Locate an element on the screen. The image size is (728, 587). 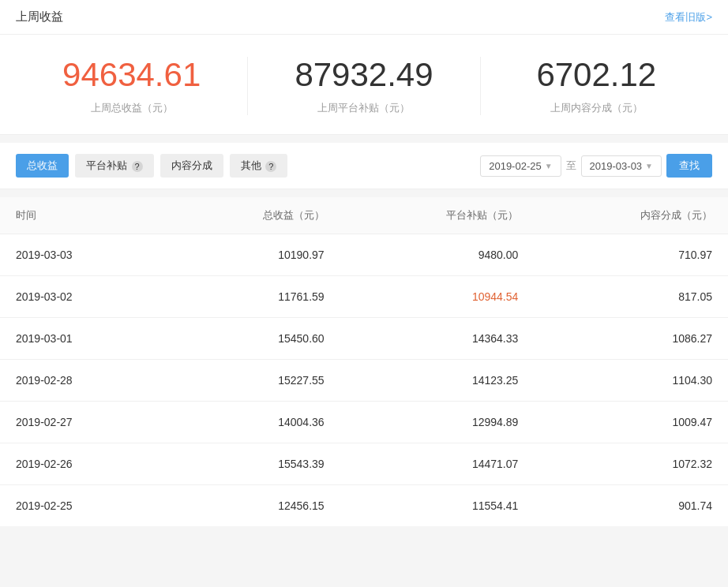
cell-total: 15450.60 is located at coordinates (253, 339).